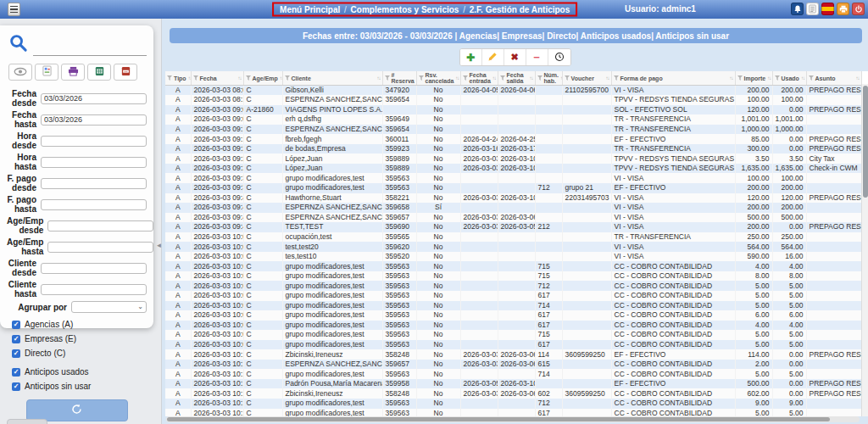  I want to click on column-header-fecha-entrada: Fecha entrada↑↓, so click(479, 78).